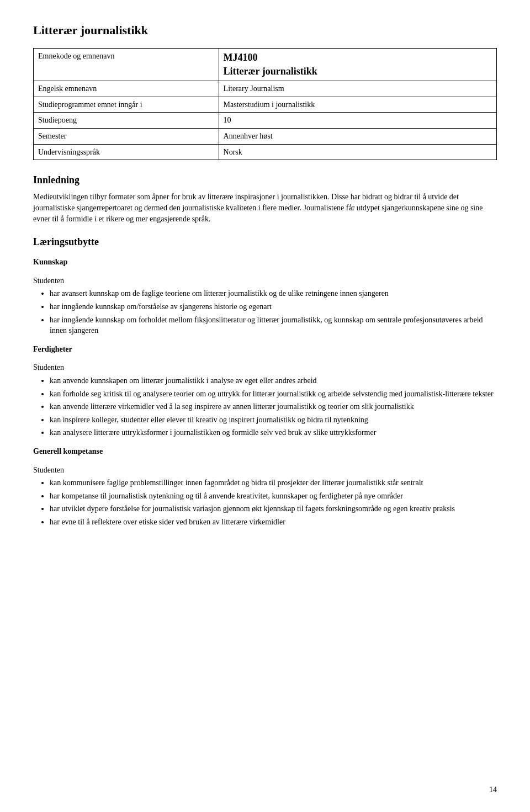  What do you see at coordinates (126, 105) in the screenshot?
I see `table-cell-label: Studieprogrammet emnet inngår i` at bounding box center [126, 105].